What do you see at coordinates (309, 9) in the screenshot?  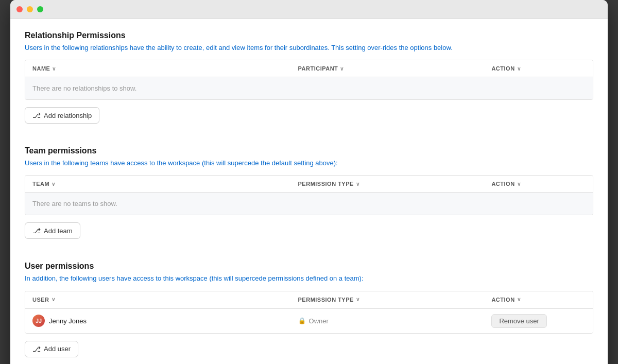 I see `titlebar` at bounding box center [309, 9].